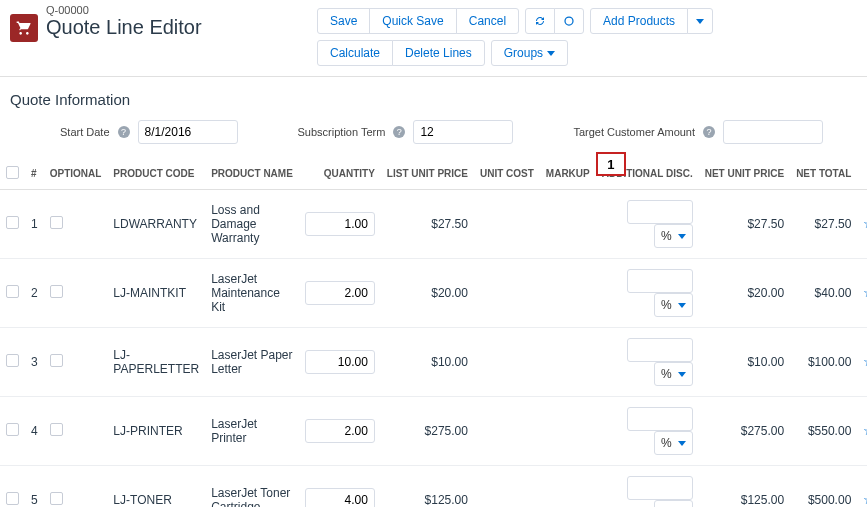 This screenshot has height=507, width=867. I want to click on col-optional: OPTIONAL, so click(76, 174).